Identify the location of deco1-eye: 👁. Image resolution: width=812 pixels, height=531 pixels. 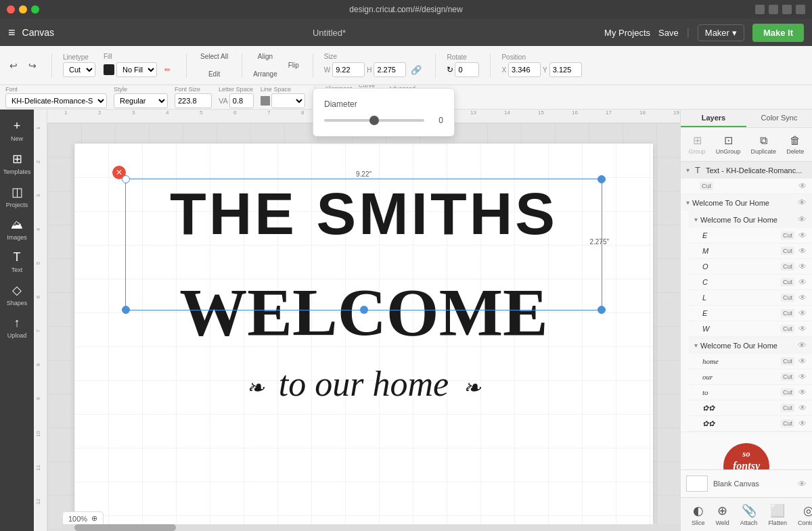
(803, 408).